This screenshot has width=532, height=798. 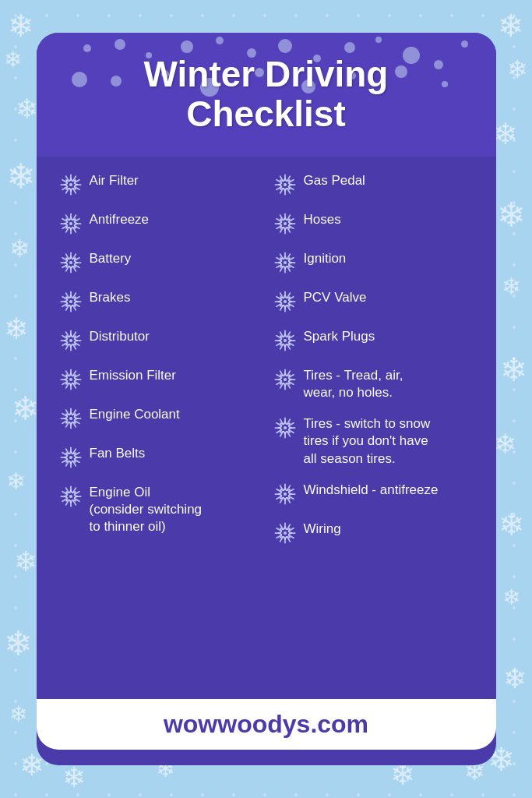 I want to click on checklist-item-fan-belts: Fan Belts, so click(x=159, y=457).